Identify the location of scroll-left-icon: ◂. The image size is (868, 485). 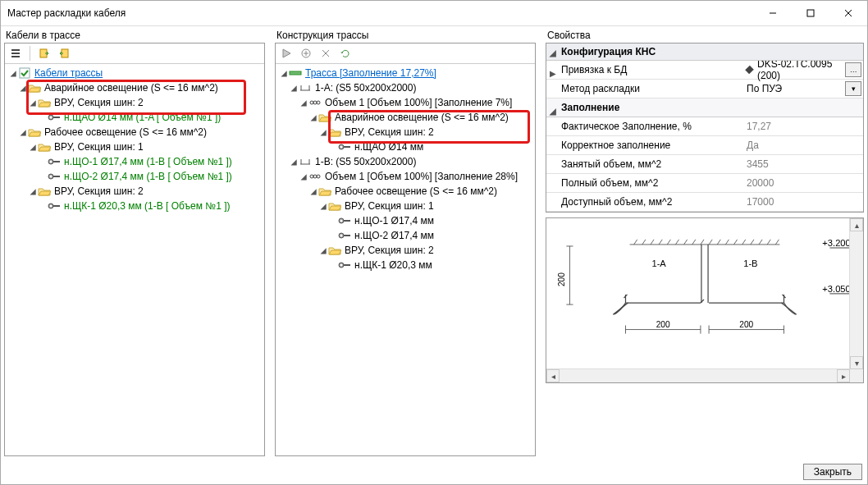
(553, 376).